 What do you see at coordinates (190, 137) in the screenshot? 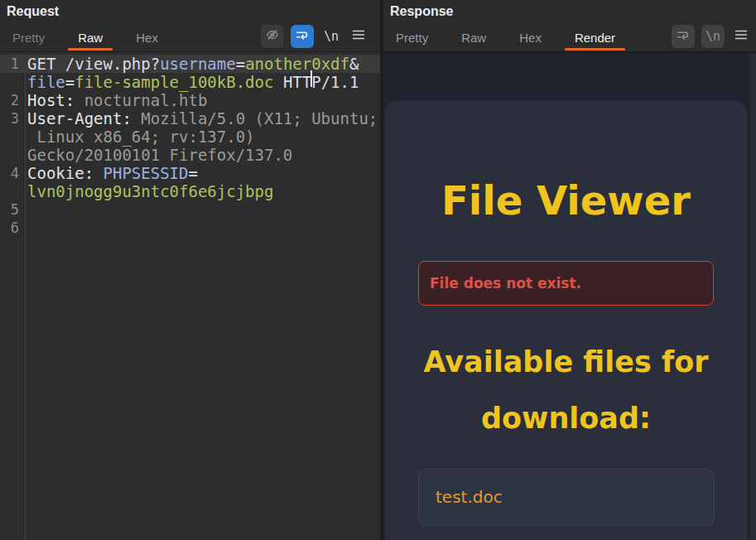
I see `editor-row: Linux x86_64; rv:137.0)` at bounding box center [190, 137].